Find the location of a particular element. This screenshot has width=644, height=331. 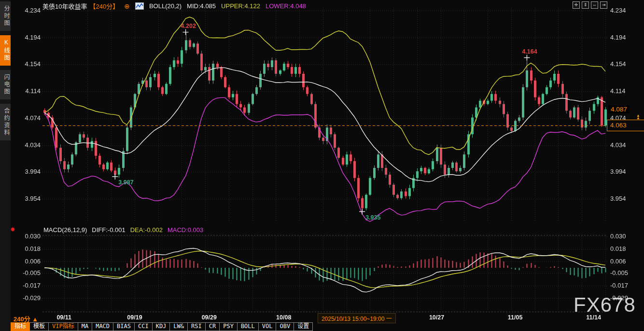

high-price-annotation: 4.164 is located at coordinates (529, 52).